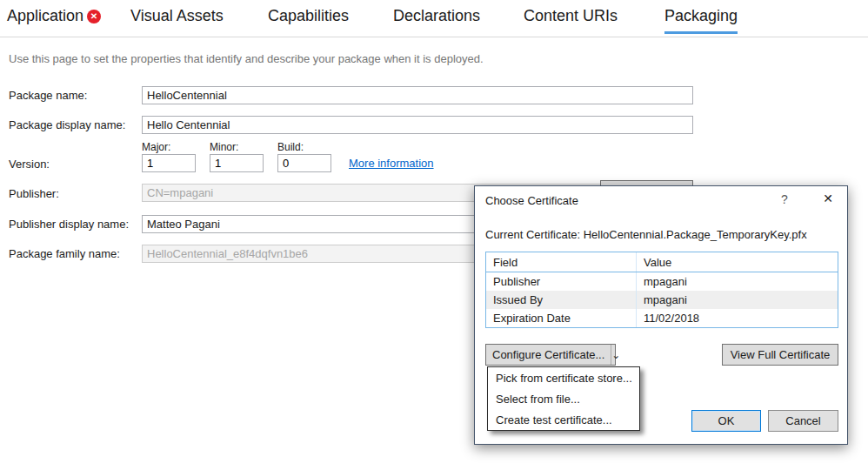 The width and height of the screenshot is (868, 470). Describe the element at coordinates (738, 319) in the screenshot. I see `table-cell-value: 11/02/2018` at that location.